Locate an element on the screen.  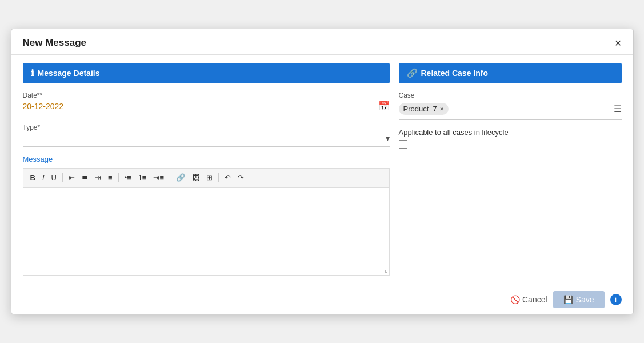
type-dropdown: ▾ is located at coordinates (206, 141).